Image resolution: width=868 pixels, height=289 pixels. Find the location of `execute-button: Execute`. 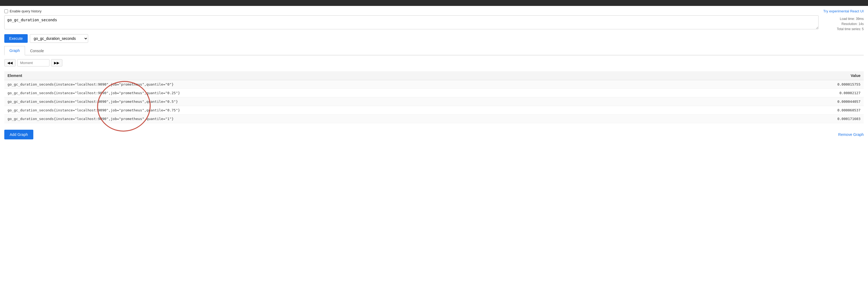

execute-button: Execute is located at coordinates (16, 38).